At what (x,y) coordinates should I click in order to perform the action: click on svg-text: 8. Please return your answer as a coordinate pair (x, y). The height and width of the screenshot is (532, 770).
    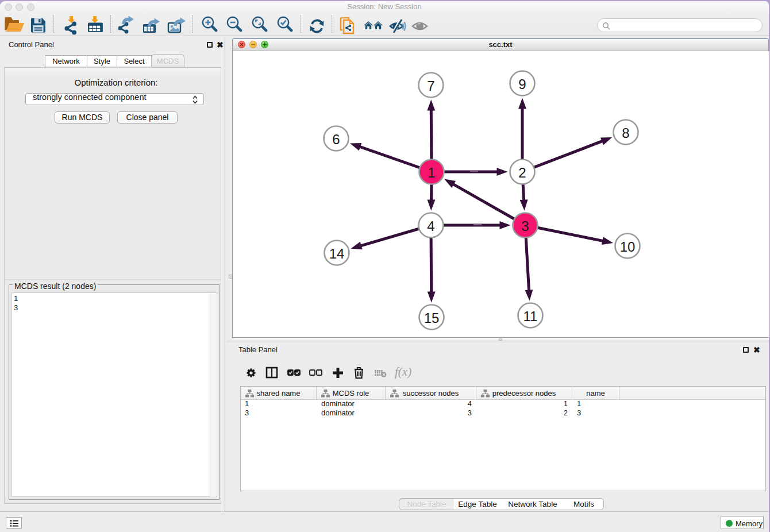
    Looking at the image, I should click on (625, 133).